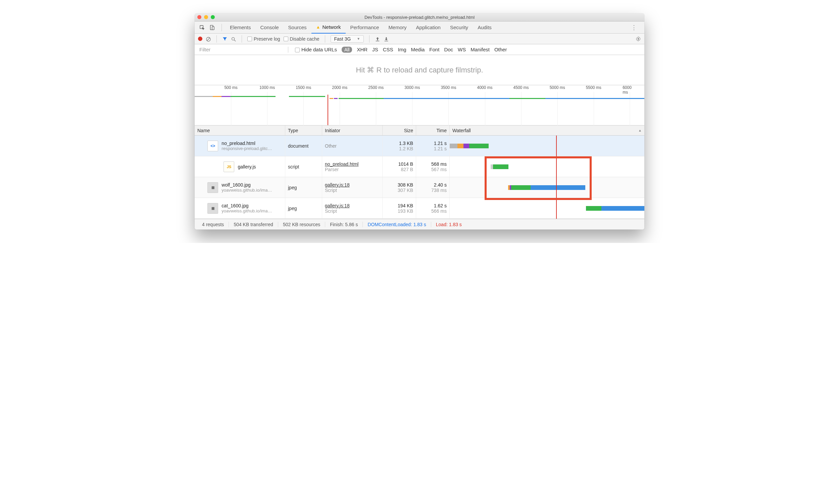 The image size is (839, 504). Describe the element at coordinates (399, 208) in the screenshot. I see `request-size: 194 KB193 KB` at that location.